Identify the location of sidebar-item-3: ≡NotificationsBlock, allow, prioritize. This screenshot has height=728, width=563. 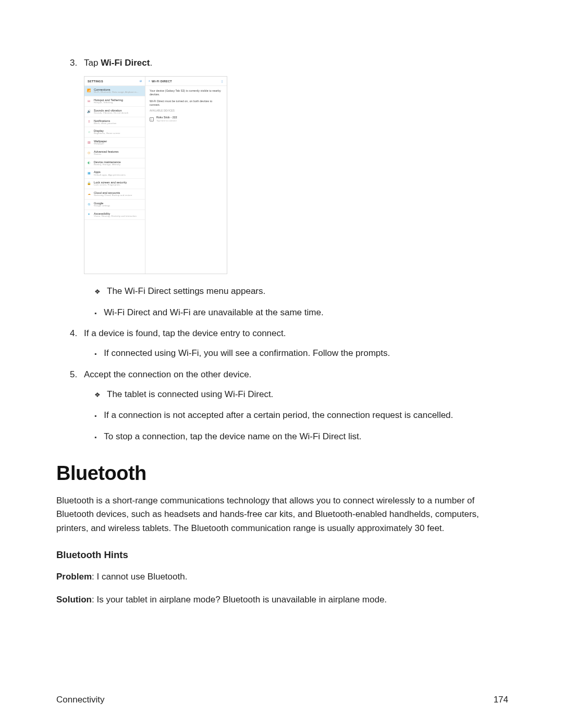
(115, 122).